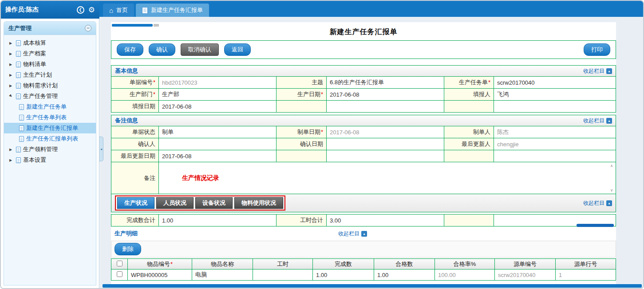 This screenshot has height=289, width=644. I want to click on sidebar-item-task-report-list: 生产任务汇报单列表, so click(50, 139).